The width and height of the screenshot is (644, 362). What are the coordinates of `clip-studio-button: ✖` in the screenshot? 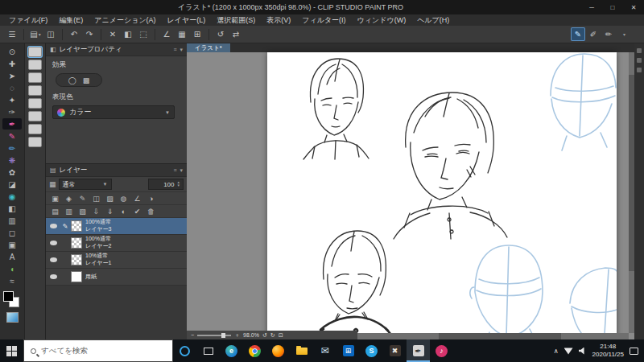 It's located at (394, 351).